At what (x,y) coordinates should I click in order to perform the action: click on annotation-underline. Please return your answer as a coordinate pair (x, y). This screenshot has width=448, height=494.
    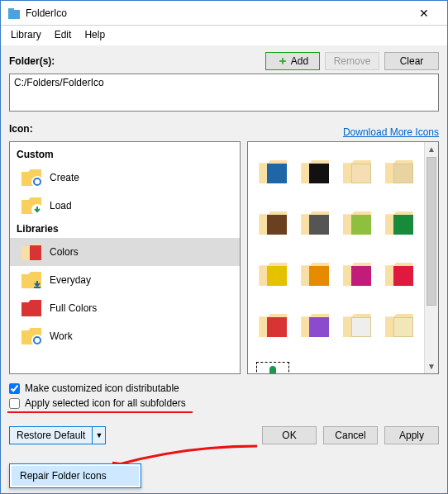
    Looking at the image, I should click on (100, 412).